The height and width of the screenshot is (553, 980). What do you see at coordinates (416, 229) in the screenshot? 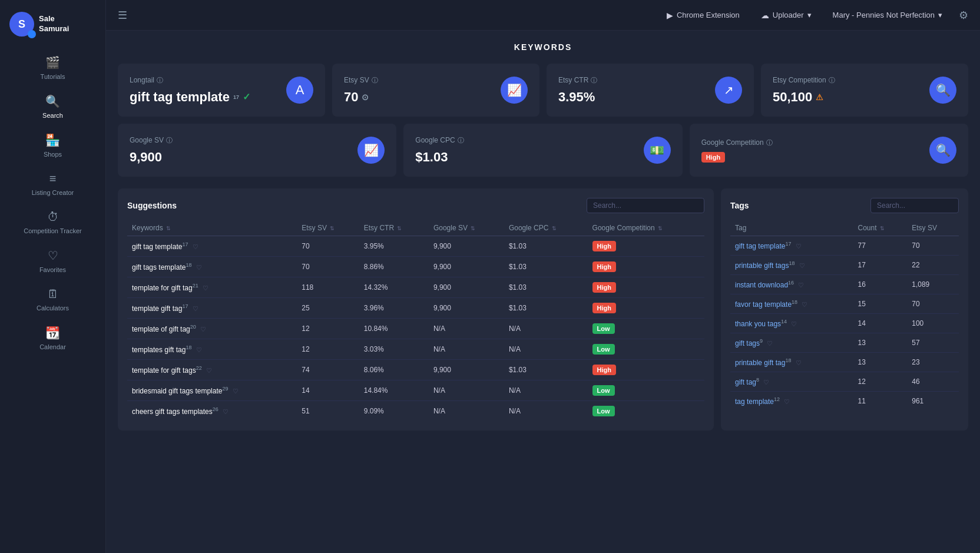
I see `suggestions-table-header-row: Keywords ⇅ Etsy SV ⇅ Etsy CTR ⇅ Google S…` at bounding box center [416, 229].